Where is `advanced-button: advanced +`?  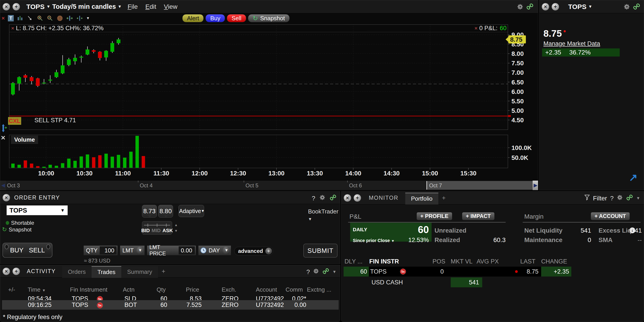 advanced-button: advanced + is located at coordinates (254, 251).